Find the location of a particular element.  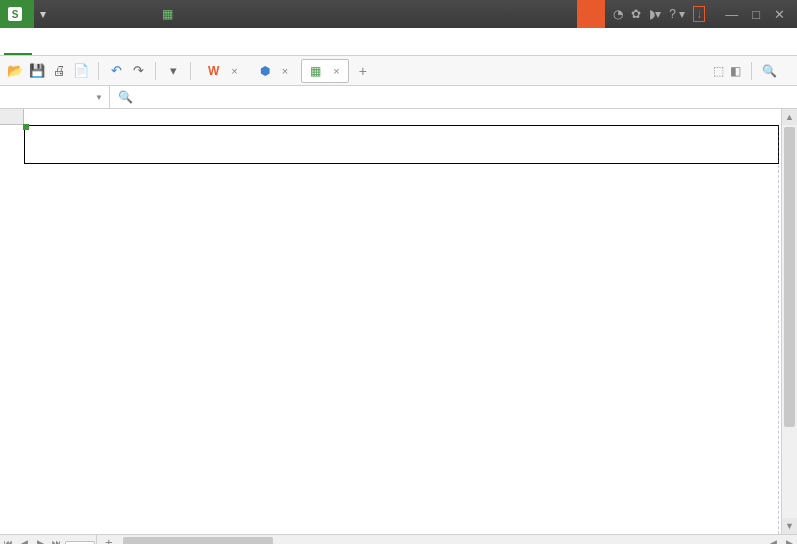

menu-insert is located at coordinates (46, 42).